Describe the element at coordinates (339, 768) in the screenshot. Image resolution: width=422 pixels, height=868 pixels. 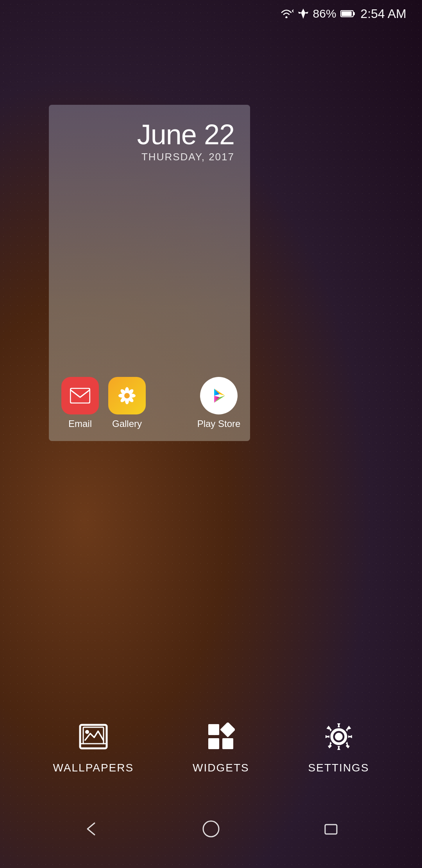
I see `settings-label: SETTINGS` at that location.